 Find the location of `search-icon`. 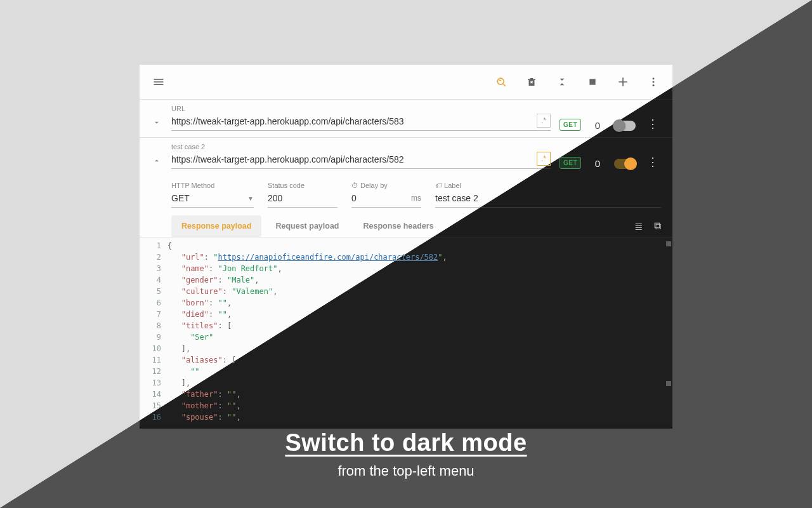

search-icon is located at coordinates (501, 82).